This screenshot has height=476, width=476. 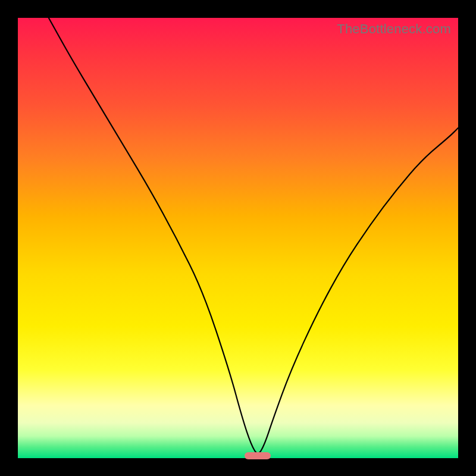 I want to click on optimal-marker, so click(x=258, y=456).